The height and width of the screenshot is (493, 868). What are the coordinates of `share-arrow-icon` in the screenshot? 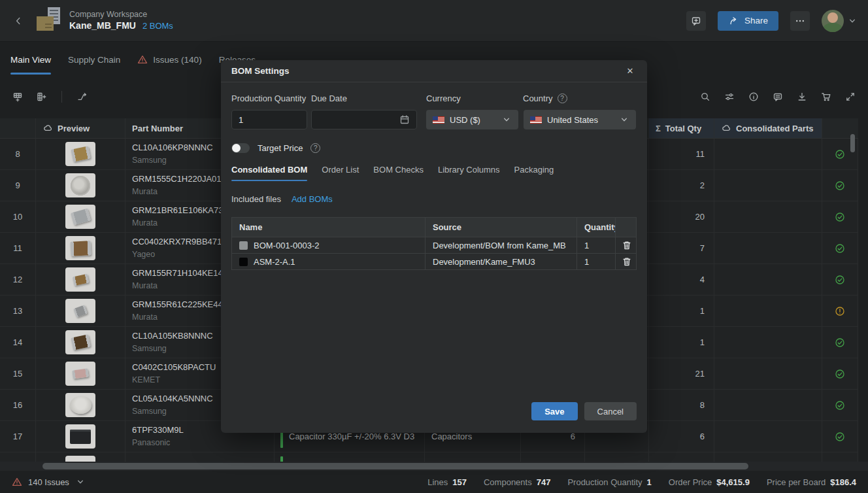 It's located at (733, 21).